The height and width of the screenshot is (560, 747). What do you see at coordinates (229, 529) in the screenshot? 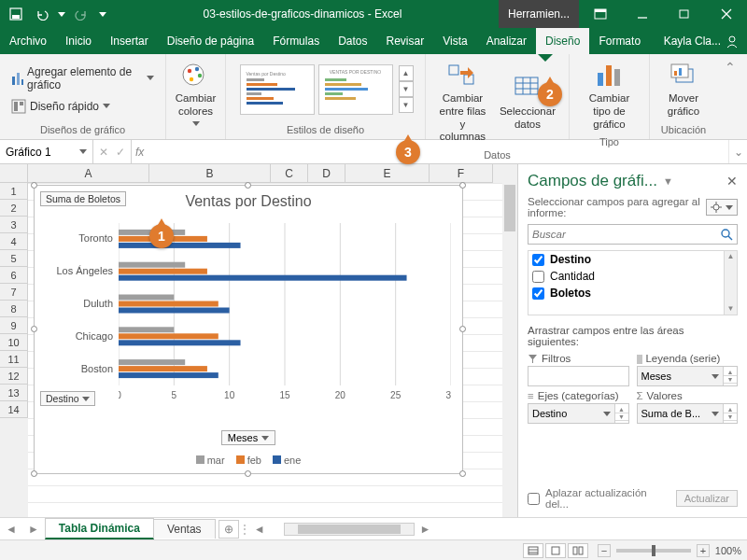
I see `new-sheet-button: ⊕` at bounding box center [229, 529].